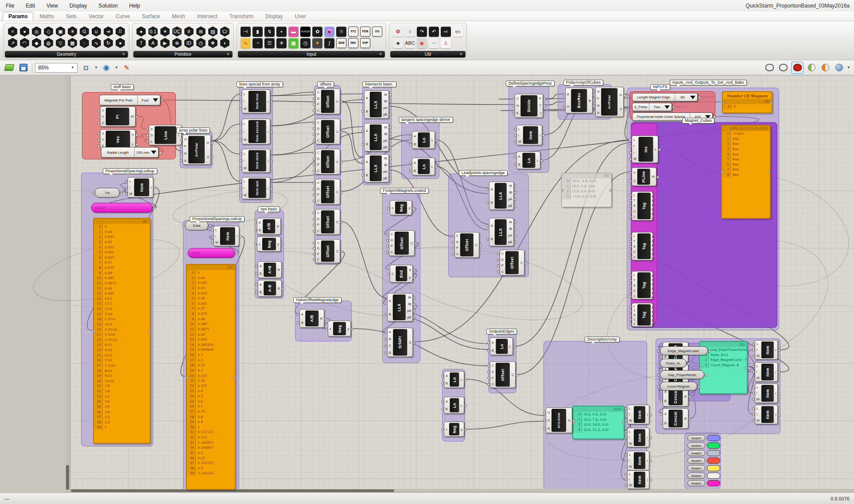 The height and width of the screenshot is (504, 854). Describe the element at coordinates (696, 438) in the screenshot. I see `swatch-label: Swatch` at that location.